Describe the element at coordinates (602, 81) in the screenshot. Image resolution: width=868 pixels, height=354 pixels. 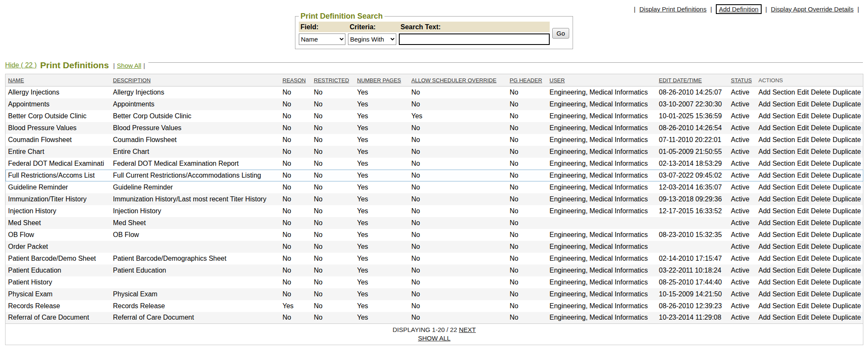
I see `col-header-user: USER` at that location.